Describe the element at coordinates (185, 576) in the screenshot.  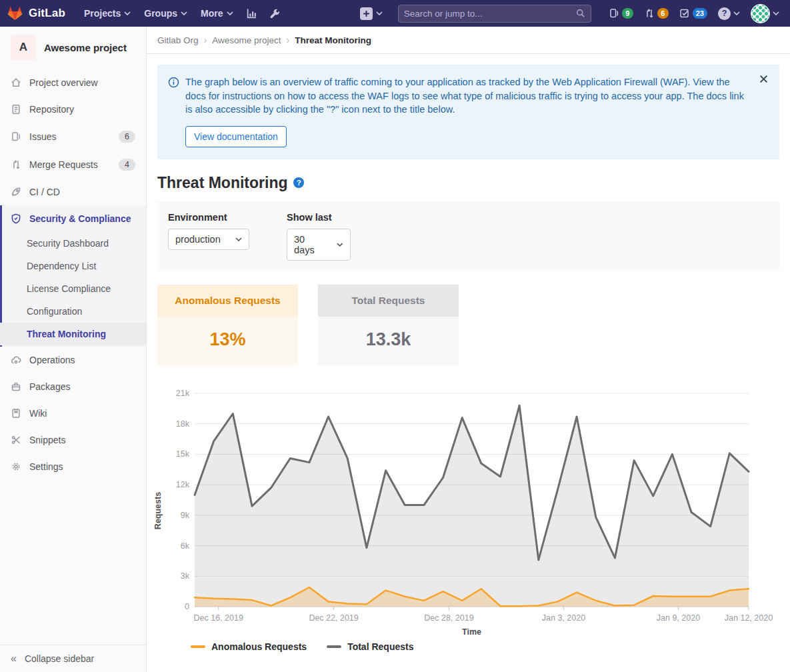
I see `svg-text: 3k` at that location.